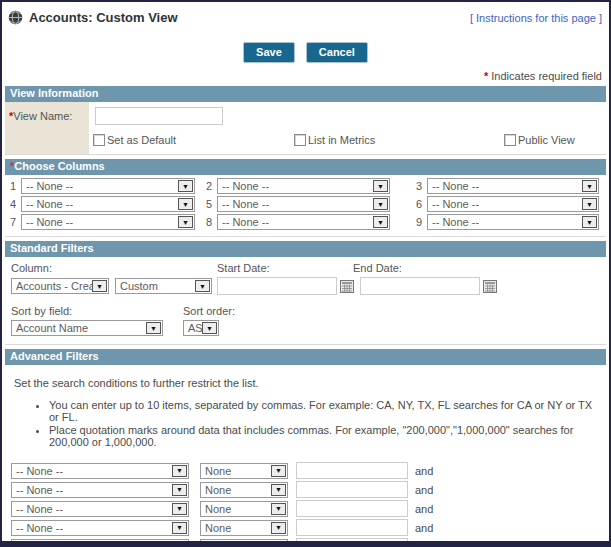 This screenshot has width=611, height=547. What do you see at coordinates (195, 328) in the screenshot?
I see `sort-order-value: ASC` at bounding box center [195, 328].